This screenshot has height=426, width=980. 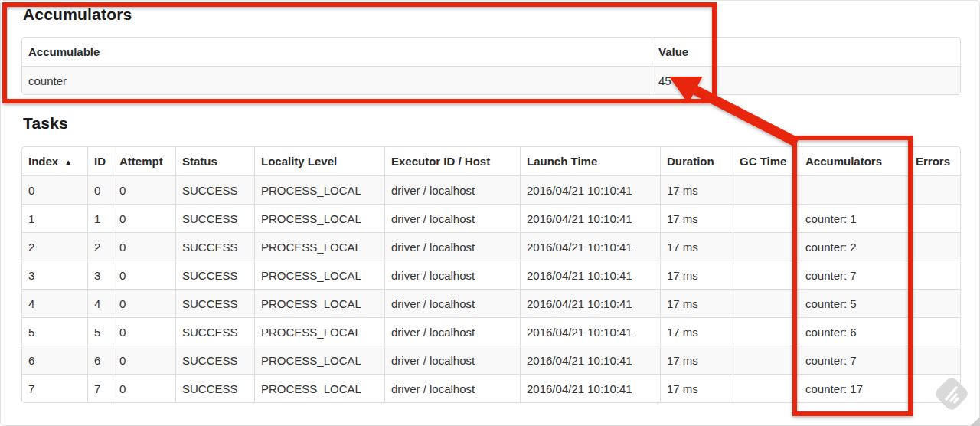 What do you see at coordinates (492, 66) in the screenshot?
I see `accumulators-table: Accumulable Value counter 45` at bounding box center [492, 66].